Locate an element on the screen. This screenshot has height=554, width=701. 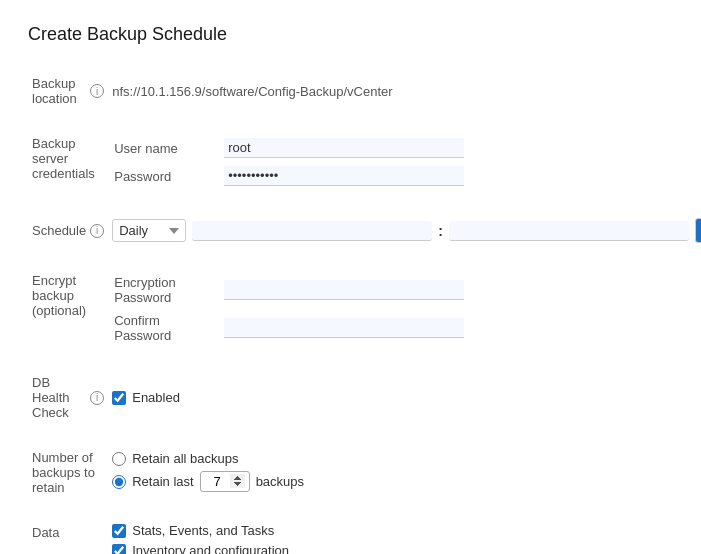
backup-credentials-label: Backup server credentials is located at coordinates (64, 158).